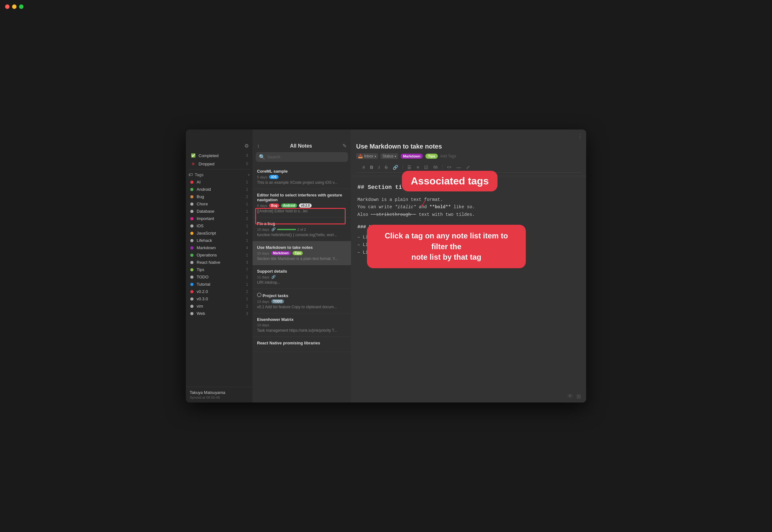 Image resolution: width=772 pixels, height=532 pixels. I want to click on sidebar-item-tag-android: Android 1, so click(219, 189).